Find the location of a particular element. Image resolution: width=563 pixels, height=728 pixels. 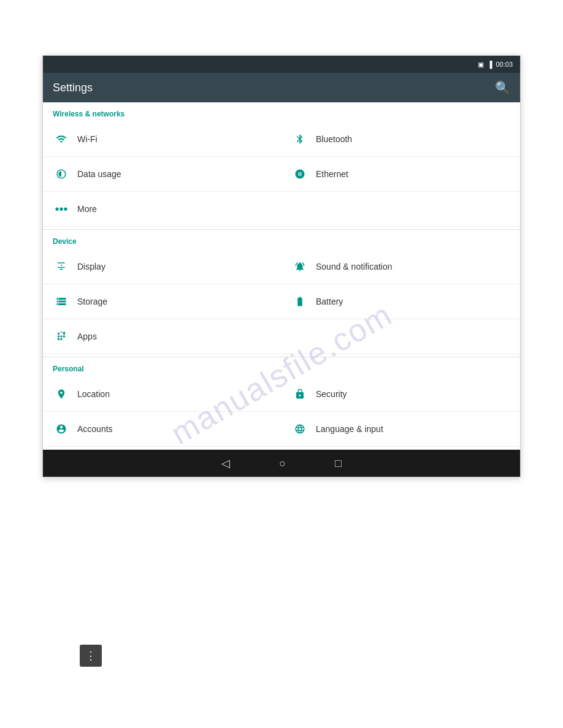

settings-item-security: Security is located at coordinates (401, 395).